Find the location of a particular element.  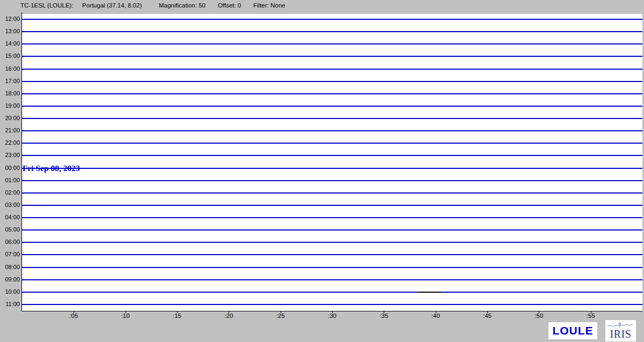

hour-label: 21:00 is located at coordinates (10, 130).